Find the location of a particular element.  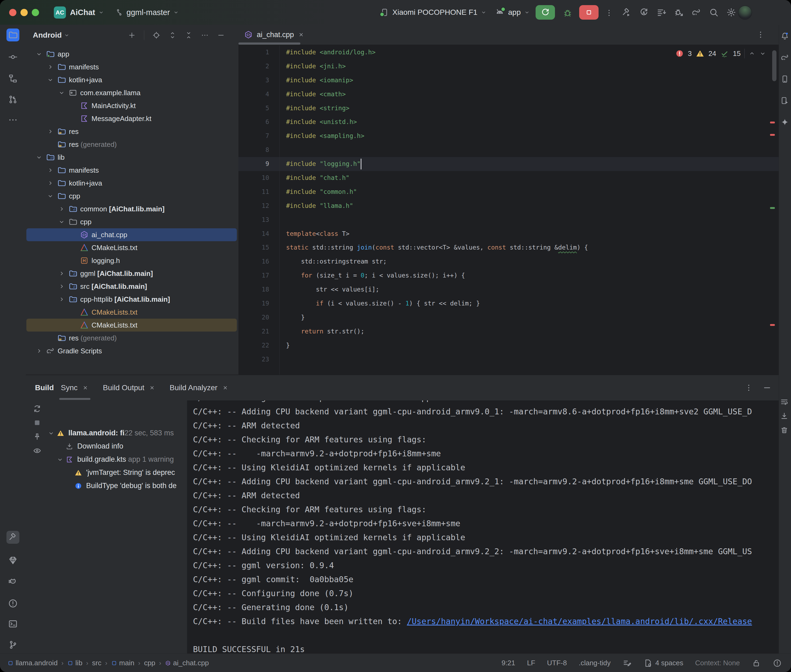

tree-row-res: res is located at coordinates (132, 131).